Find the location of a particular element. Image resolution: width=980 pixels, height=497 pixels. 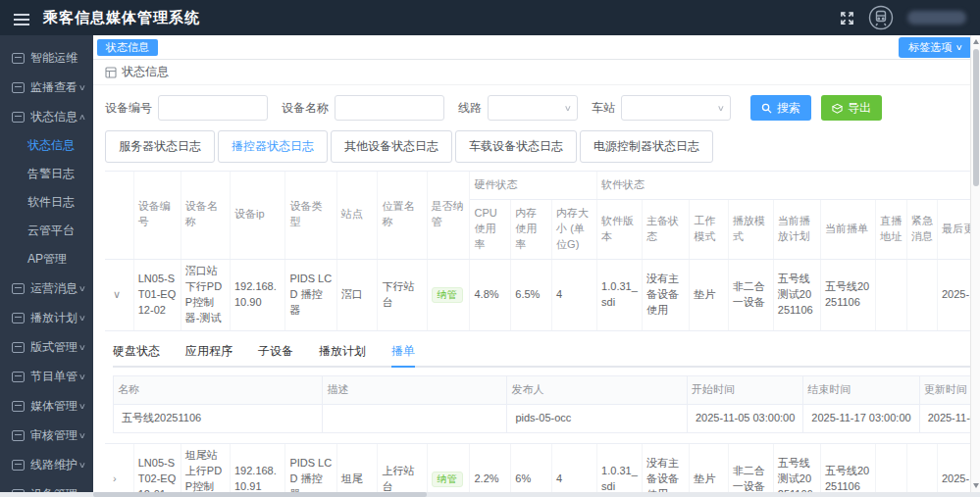

sidebar-item-play-plan: 播放计划∨ is located at coordinates (47, 318).